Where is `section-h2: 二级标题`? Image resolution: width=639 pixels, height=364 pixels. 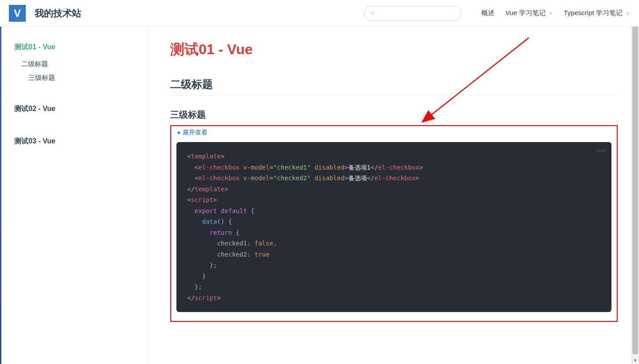 section-h2: 二级标题 is located at coordinates (394, 86).